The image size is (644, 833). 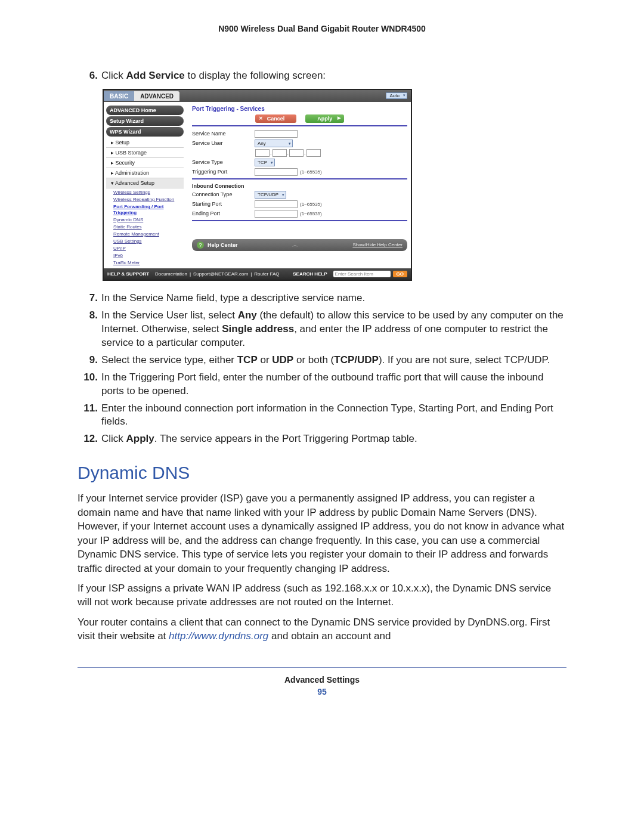 What do you see at coordinates (223, 204) in the screenshot?
I see `label-starting-port: Starting Port` at bounding box center [223, 204].